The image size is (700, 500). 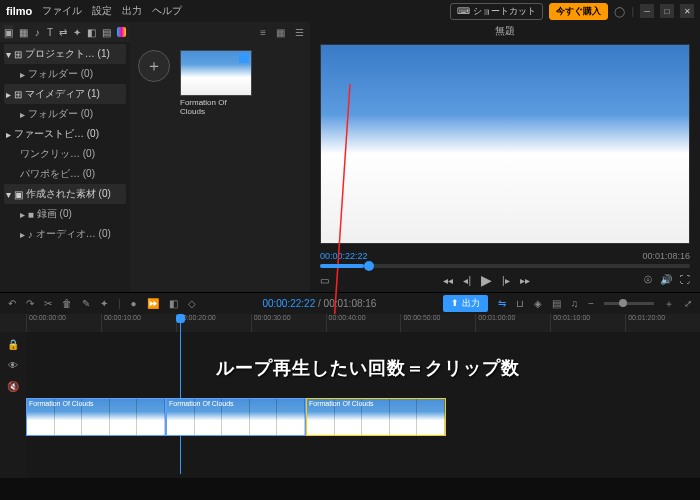 I want to click on title-bar: filmo ファイル 設定 出力 ヘルプ ⌨ ショートカット 今すぐ購入 ◯ |…, so click(x=350, y=11).